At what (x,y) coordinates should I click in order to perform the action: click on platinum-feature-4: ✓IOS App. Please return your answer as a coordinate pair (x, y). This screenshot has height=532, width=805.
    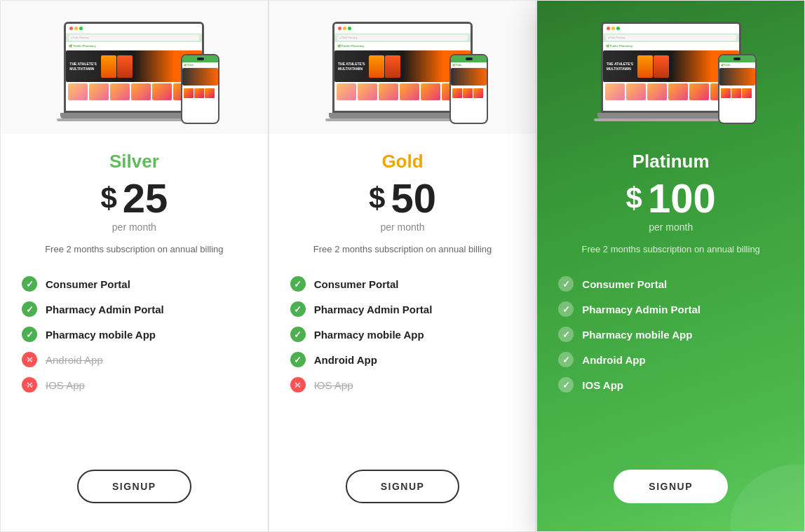
    Looking at the image, I should click on (670, 385).